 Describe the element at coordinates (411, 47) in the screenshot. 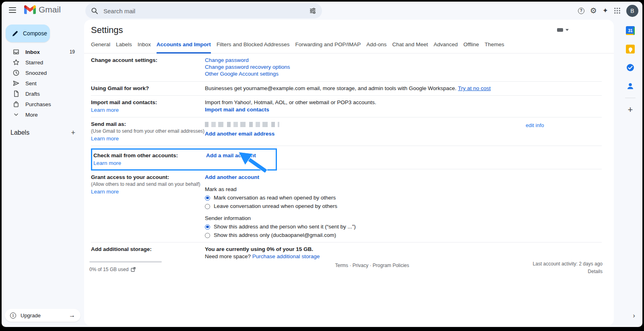

I see `tab-chat-and-meet: Chat and Meet` at that location.